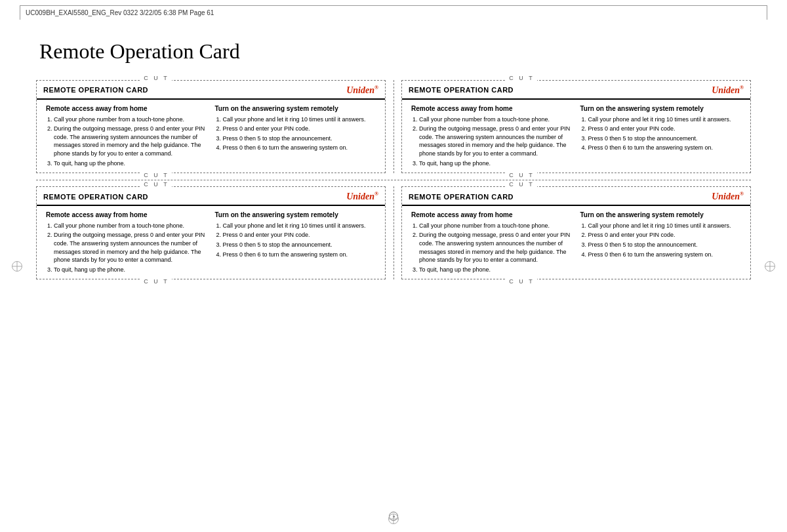 The height and width of the screenshot is (532, 787). Describe the element at coordinates (394, 233) in the screenshot. I see `col-gap-bottom` at that location.